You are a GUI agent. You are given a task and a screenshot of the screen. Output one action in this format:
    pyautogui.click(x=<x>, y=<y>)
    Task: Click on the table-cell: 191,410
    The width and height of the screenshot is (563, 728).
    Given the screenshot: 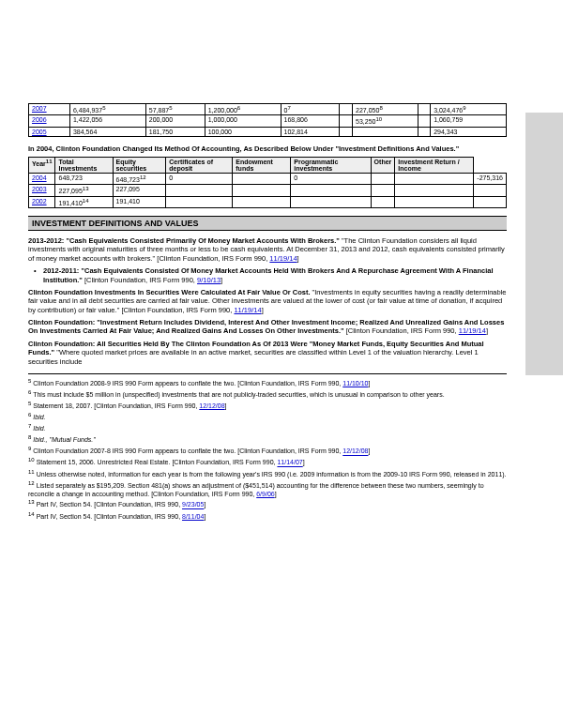 What is the action you would take?
    pyautogui.click(x=139, y=202)
    